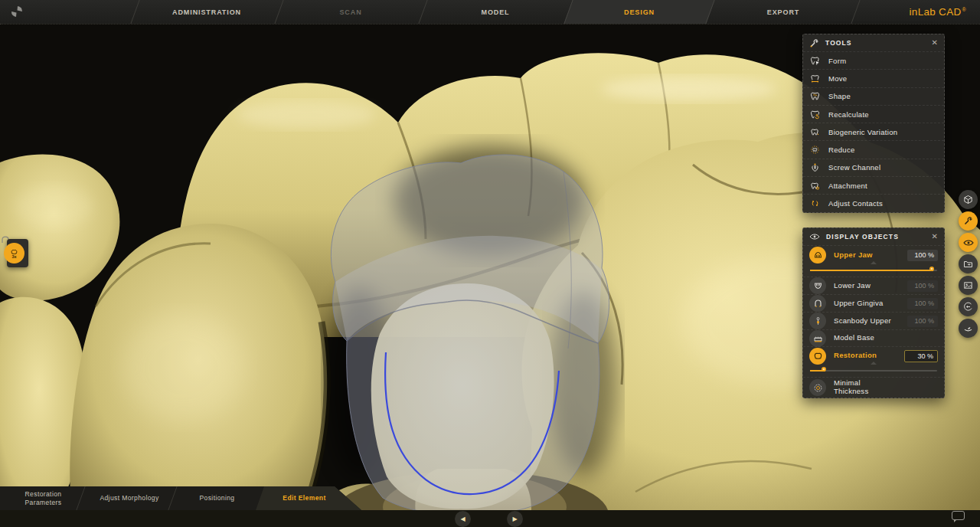 The height and width of the screenshot is (527, 980). I want to click on display-item-label: Model Base, so click(854, 339).